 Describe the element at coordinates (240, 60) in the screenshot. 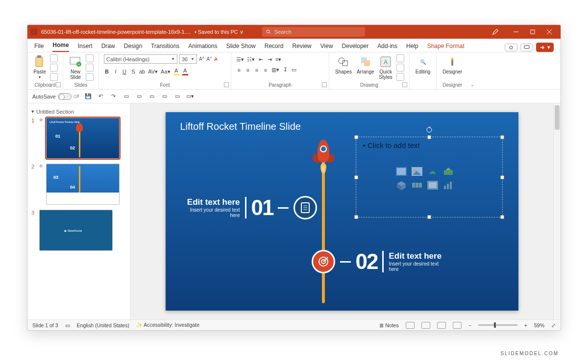

I see `bullets-button: ☰▾` at that location.